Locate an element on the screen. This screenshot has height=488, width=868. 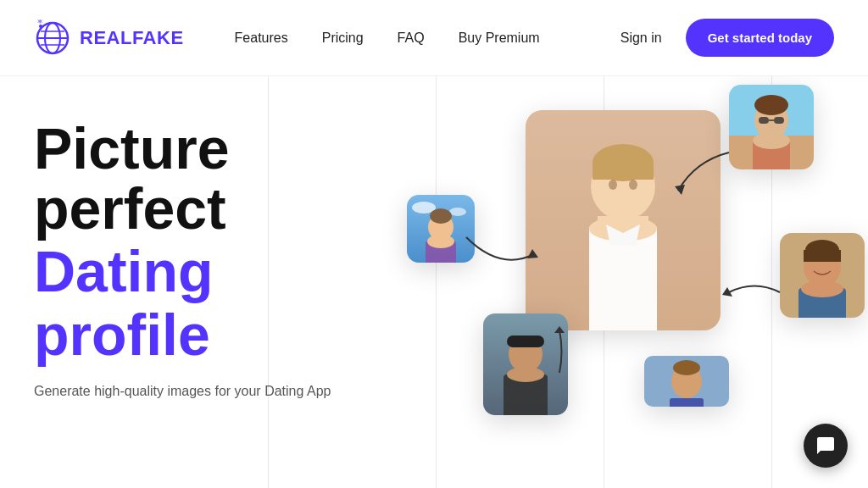
photo-sm3-image is located at coordinates (526, 364).